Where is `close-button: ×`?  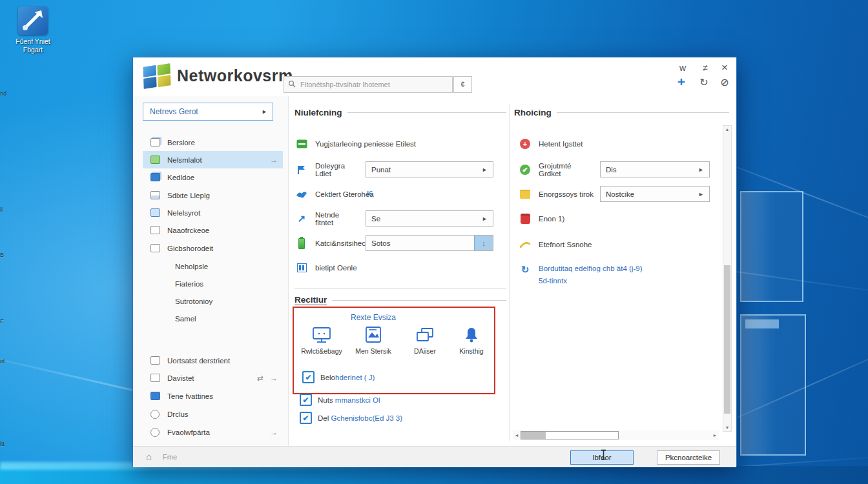 close-button: × is located at coordinates (725, 68).